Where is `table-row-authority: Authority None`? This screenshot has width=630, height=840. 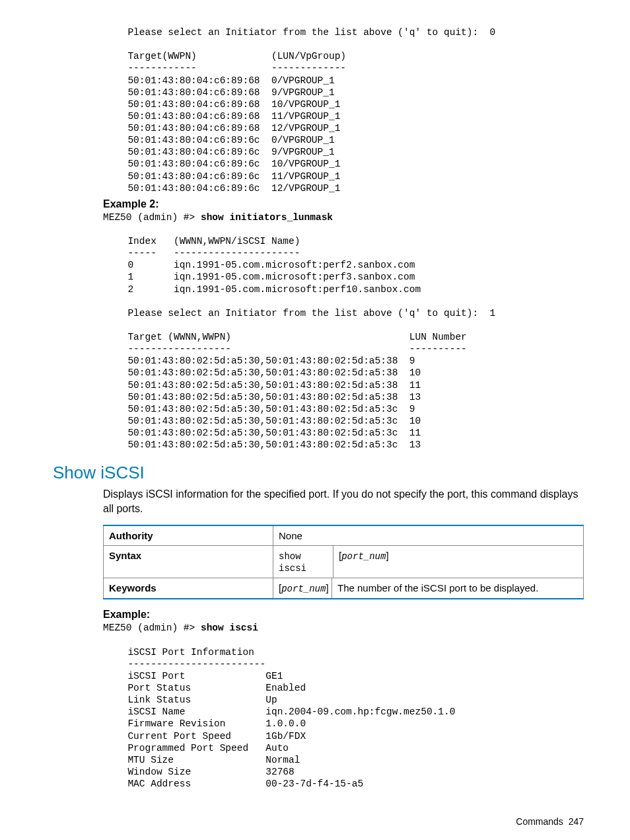
table-row-authority: Authority None is located at coordinates (343, 535).